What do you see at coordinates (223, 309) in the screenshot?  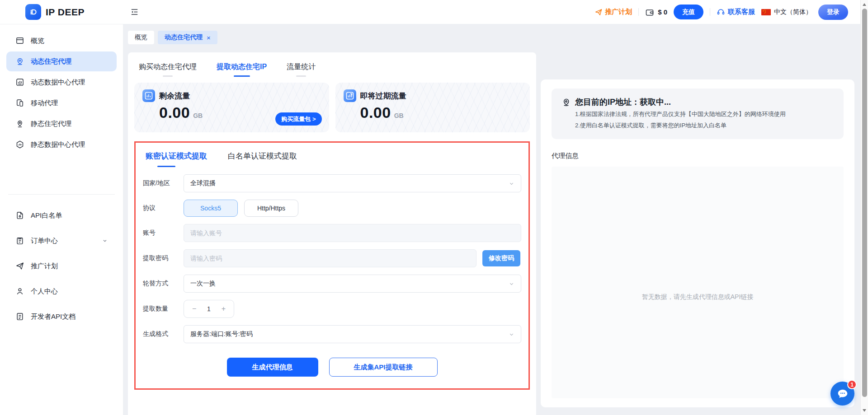 I see `stepper-plus-button: +` at bounding box center [223, 309].